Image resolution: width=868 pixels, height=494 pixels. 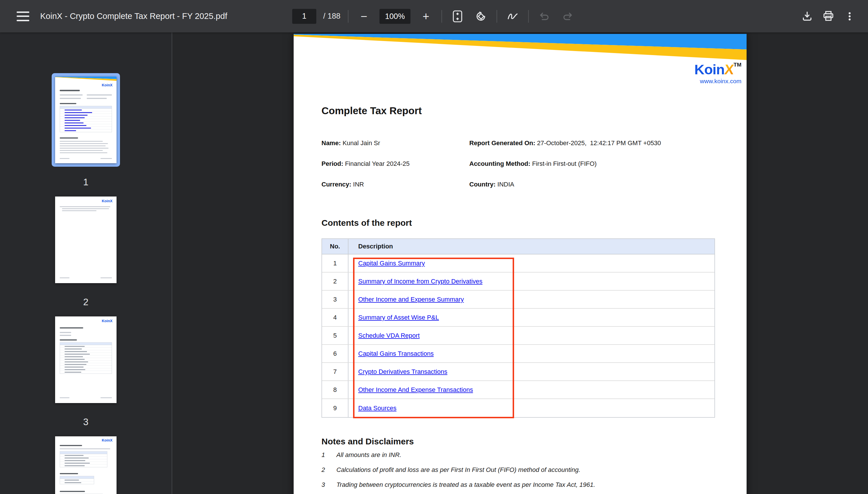 What do you see at coordinates (335, 318) in the screenshot?
I see `row-number: 4` at bounding box center [335, 318].